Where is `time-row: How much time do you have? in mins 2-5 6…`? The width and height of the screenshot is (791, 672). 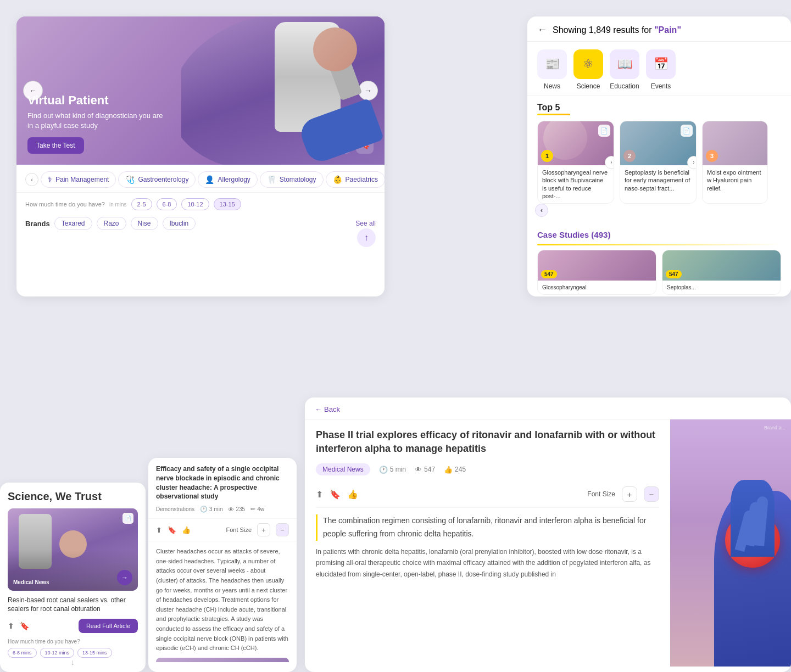 time-row: How much time do you have? in mins 2-5 6… is located at coordinates (200, 203).